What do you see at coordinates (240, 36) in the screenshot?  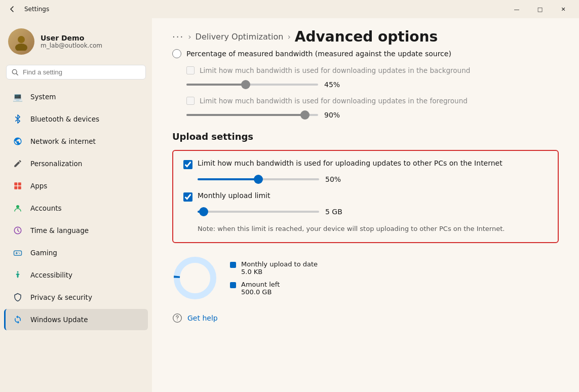 I see `breadcrumb-parent: Delivery Optimization` at bounding box center [240, 36].